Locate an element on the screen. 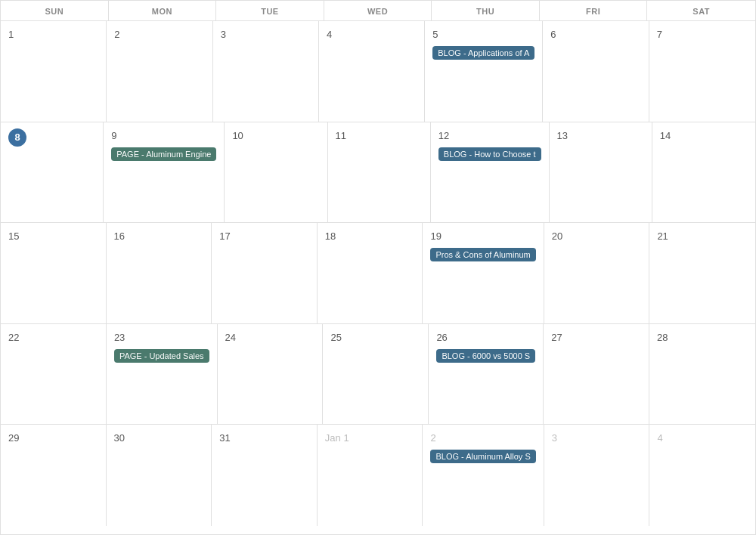  event-chip: Pros & Cons of Aluminum is located at coordinates (482, 255).